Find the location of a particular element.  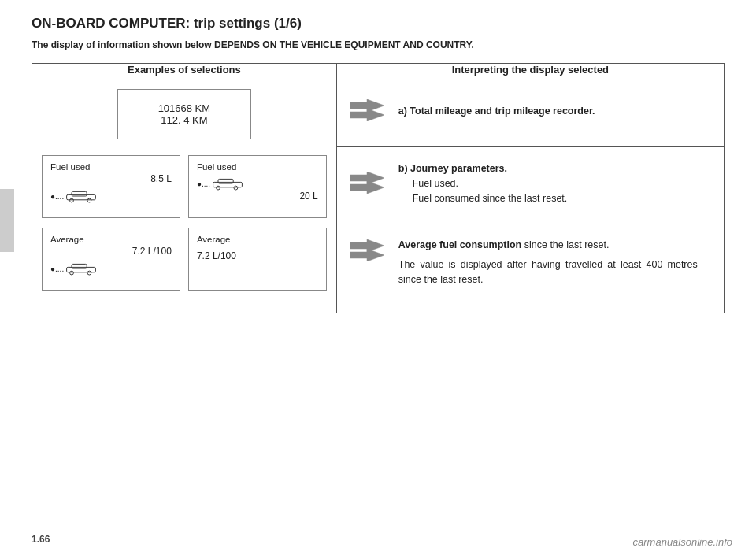

page-footer: 1.66 is located at coordinates (41, 539).